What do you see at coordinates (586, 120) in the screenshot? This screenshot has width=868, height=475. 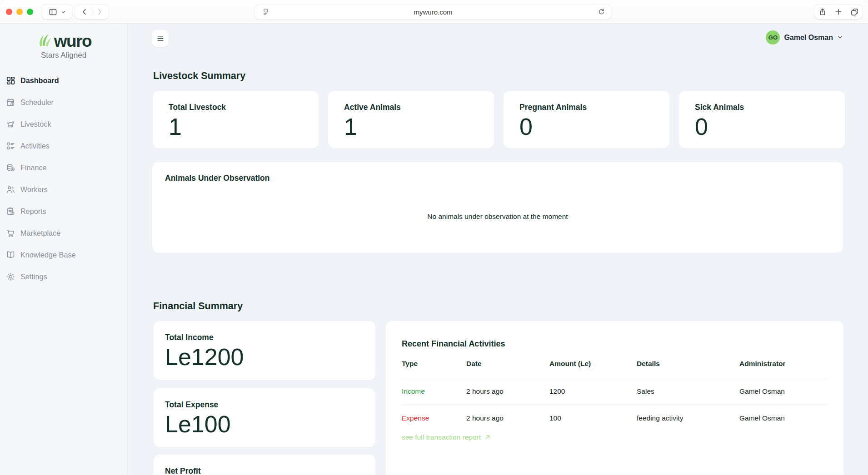 I see `stat-card-pregnant-animals: Pregnant Animals 0` at bounding box center [586, 120].